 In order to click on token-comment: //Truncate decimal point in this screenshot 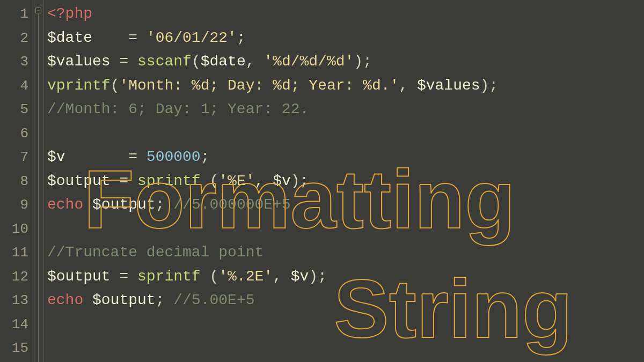, I will do `click(156, 252)`.